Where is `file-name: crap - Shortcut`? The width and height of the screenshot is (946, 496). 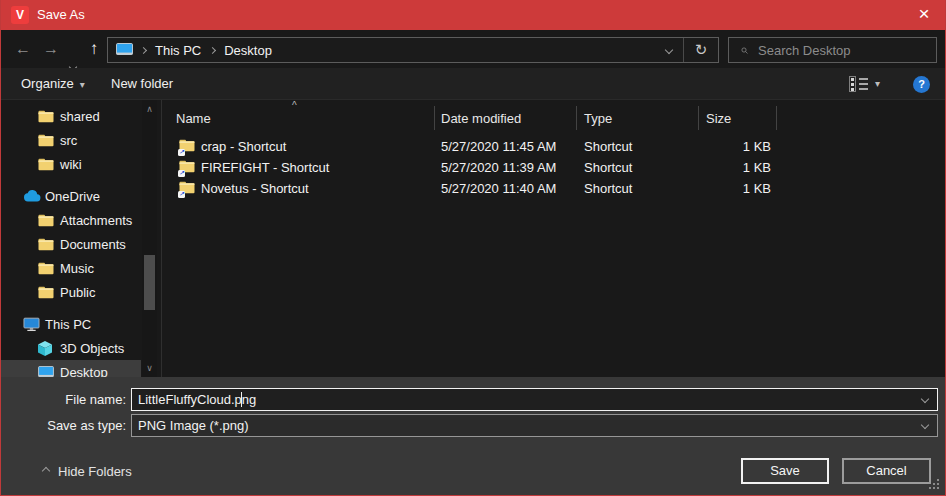
file-name: crap - Shortcut is located at coordinates (244, 146).